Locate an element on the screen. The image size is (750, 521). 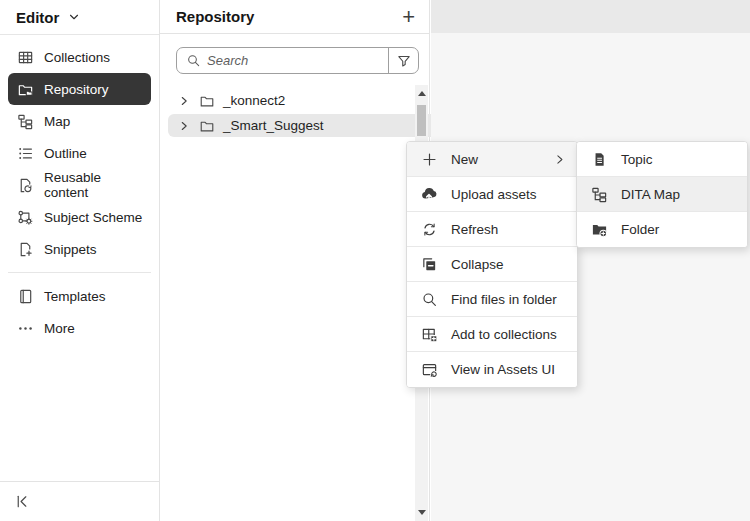
upload-cloud-icon is located at coordinates (429, 194).